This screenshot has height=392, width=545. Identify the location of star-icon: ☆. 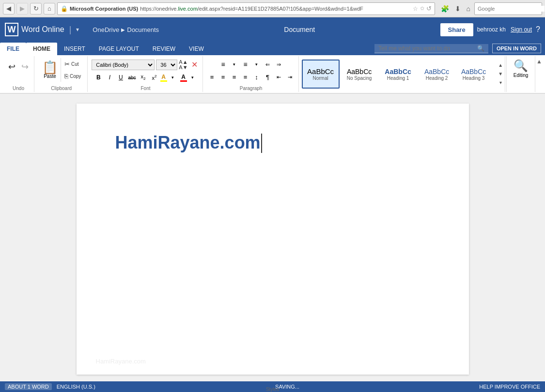
(416, 9).